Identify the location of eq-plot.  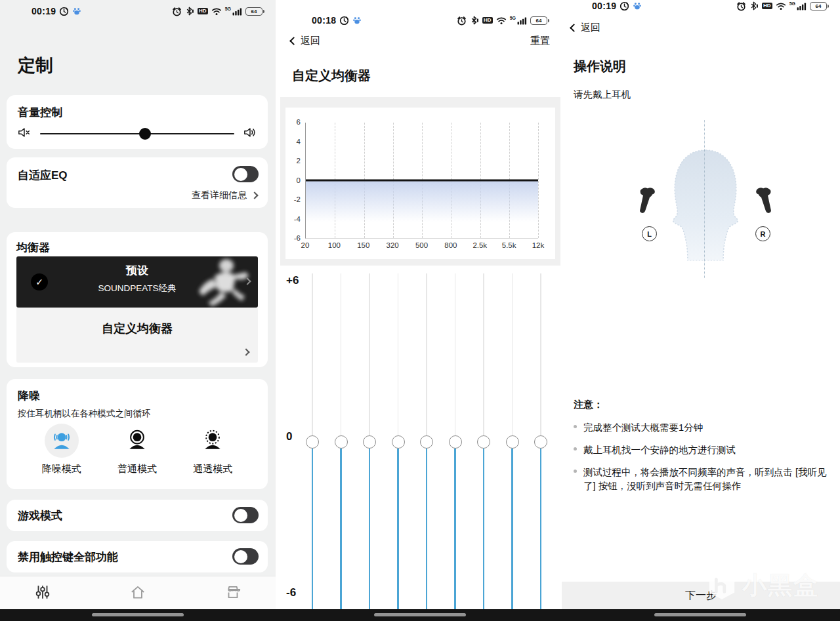
(421, 181).